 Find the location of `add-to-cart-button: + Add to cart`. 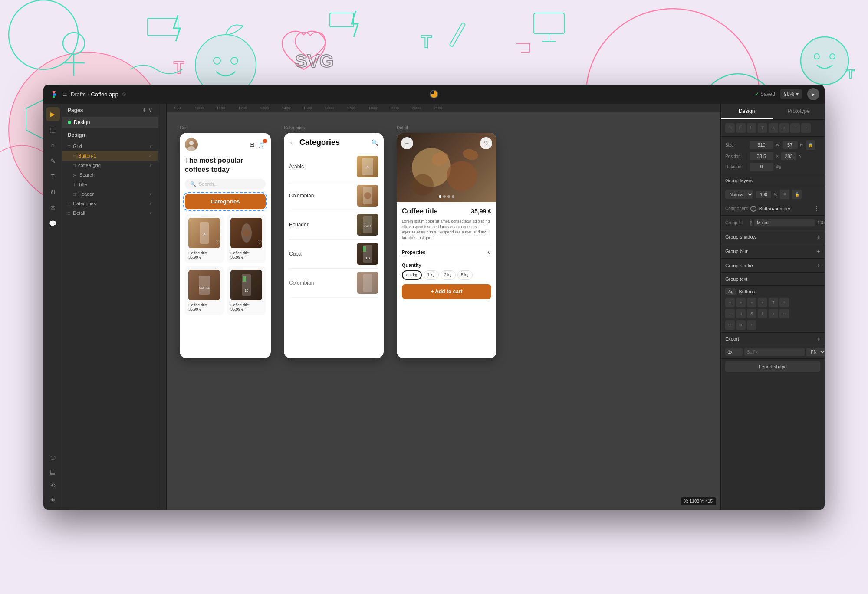

add-to-cart-button: + Add to cart is located at coordinates (447, 292).